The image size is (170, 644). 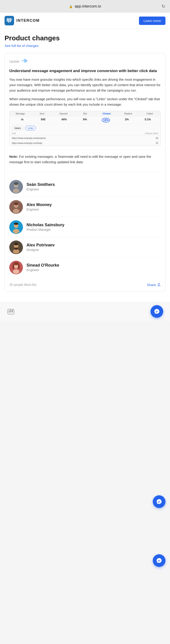 I want to click on avatar-alex-p, so click(x=16, y=247).